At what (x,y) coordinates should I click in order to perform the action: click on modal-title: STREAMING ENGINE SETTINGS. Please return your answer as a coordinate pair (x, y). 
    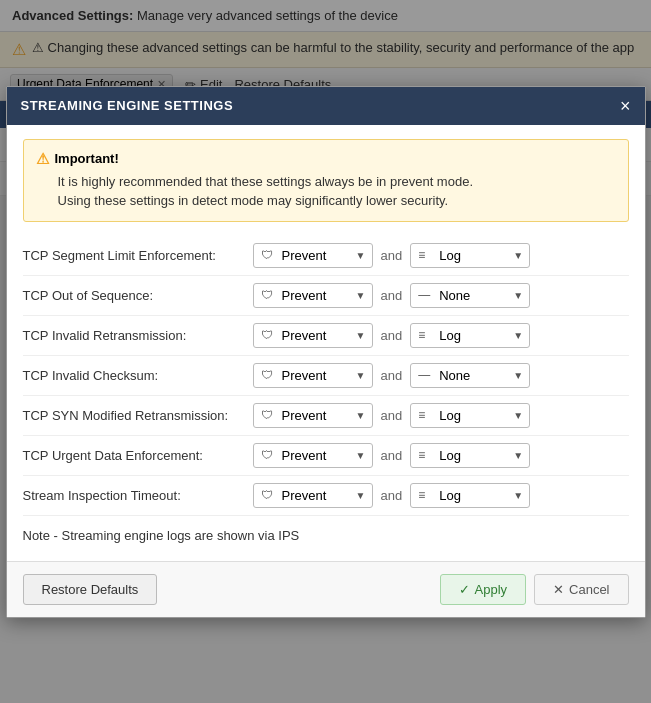
    Looking at the image, I should click on (128, 106).